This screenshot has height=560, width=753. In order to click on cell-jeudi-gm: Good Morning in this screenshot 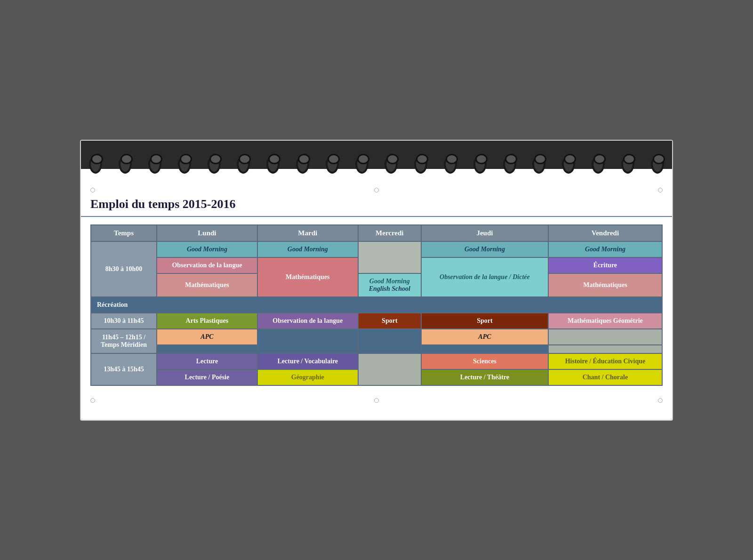, I will do `click(485, 249)`.